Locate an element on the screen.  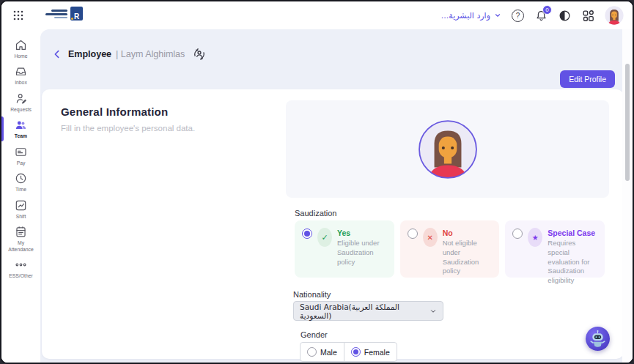
page-title: Employee is located at coordinates (89, 54).